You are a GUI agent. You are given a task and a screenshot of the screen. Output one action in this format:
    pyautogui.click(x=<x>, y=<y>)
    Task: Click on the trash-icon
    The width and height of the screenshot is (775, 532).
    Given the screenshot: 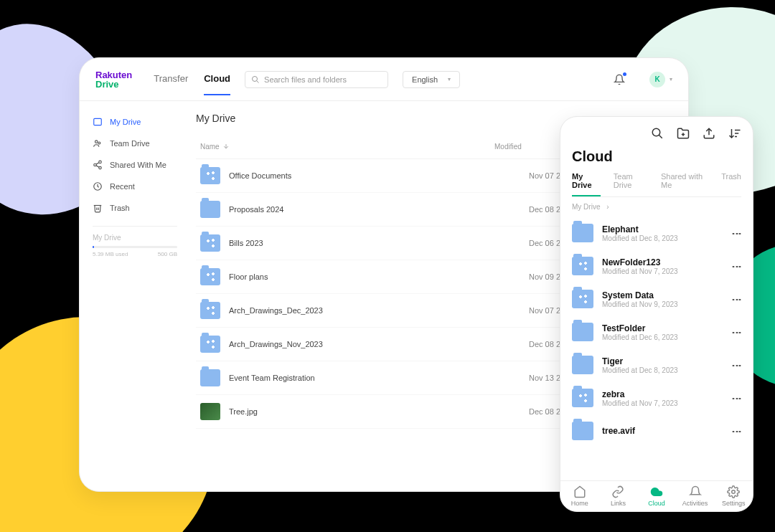 What is the action you would take?
    pyautogui.click(x=98, y=208)
    